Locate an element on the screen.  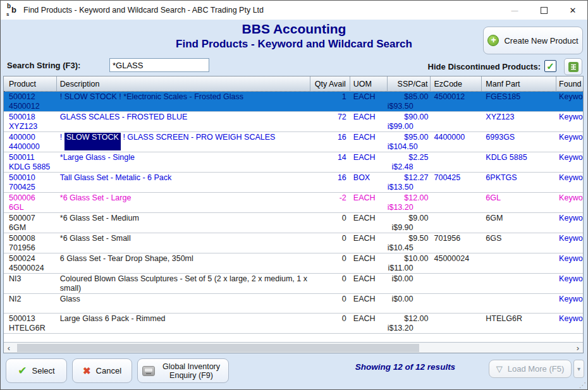
load-more-dropdown-button: ▾ is located at coordinates (579, 369).